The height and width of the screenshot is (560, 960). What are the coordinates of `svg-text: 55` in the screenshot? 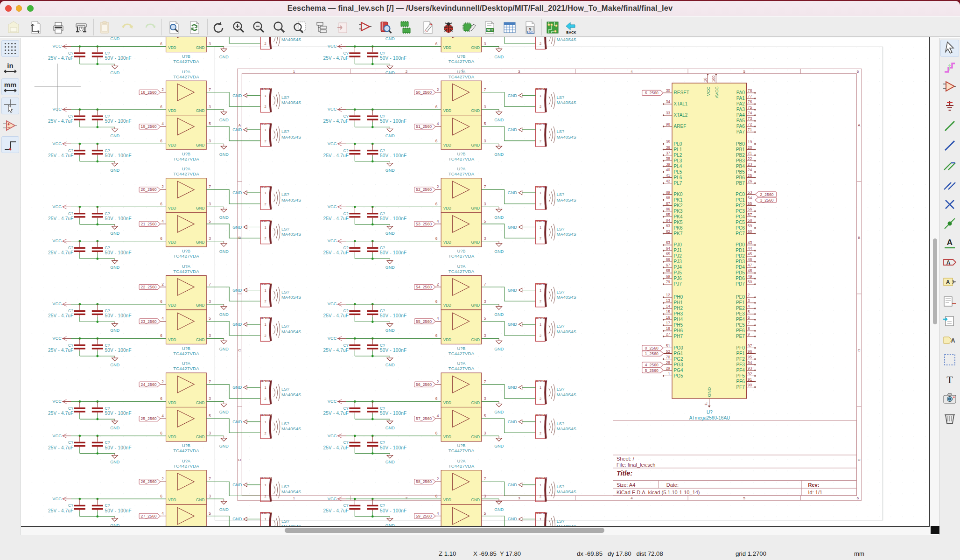 It's located at (750, 203).